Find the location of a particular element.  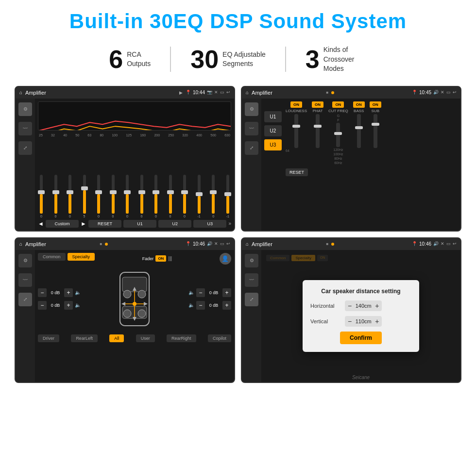

all-btn: All is located at coordinates (117, 338).